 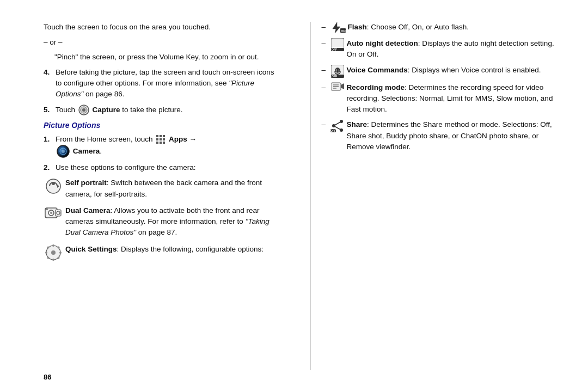 What do you see at coordinates (167, 84) in the screenshot?
I see `step4-content: Before taking the picture, tap the scree…` at bounding box center [167, 84].